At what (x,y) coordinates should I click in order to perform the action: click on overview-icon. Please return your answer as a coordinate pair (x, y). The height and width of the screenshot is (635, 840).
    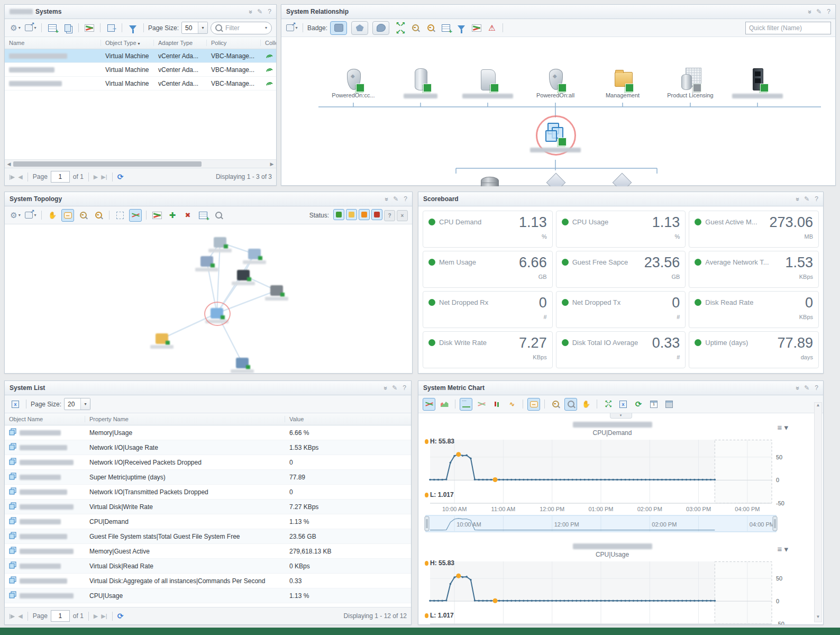
    Looking at the image, I should click on (135, 215).